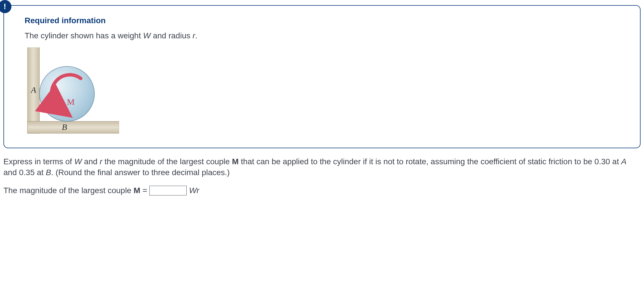 The height and width of the screenshot is (285, 644). What do you see at coordinates (84, 35) in the screenshot?
I see `intro-part-1: The cylinder shown has a weight` at bounding box center [84, 35].